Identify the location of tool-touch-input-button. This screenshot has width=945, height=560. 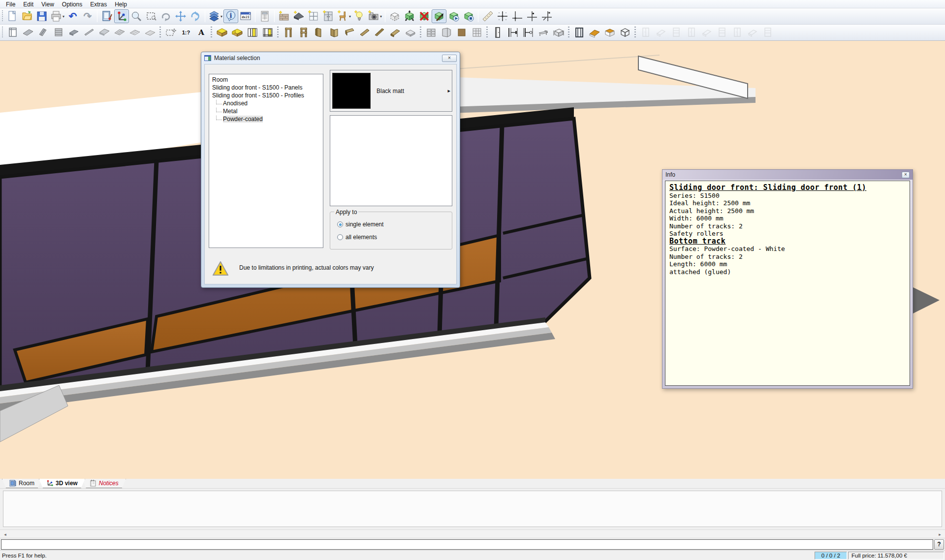
(107, 16).